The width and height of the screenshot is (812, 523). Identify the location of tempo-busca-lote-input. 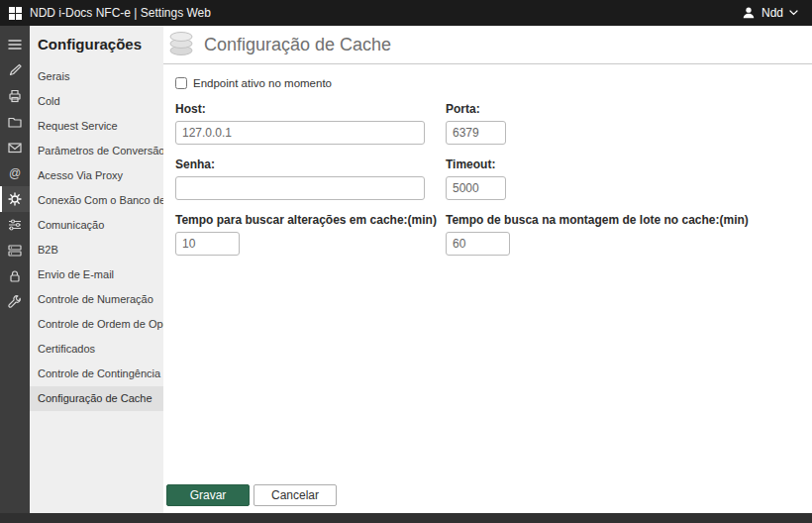
(477, 244).